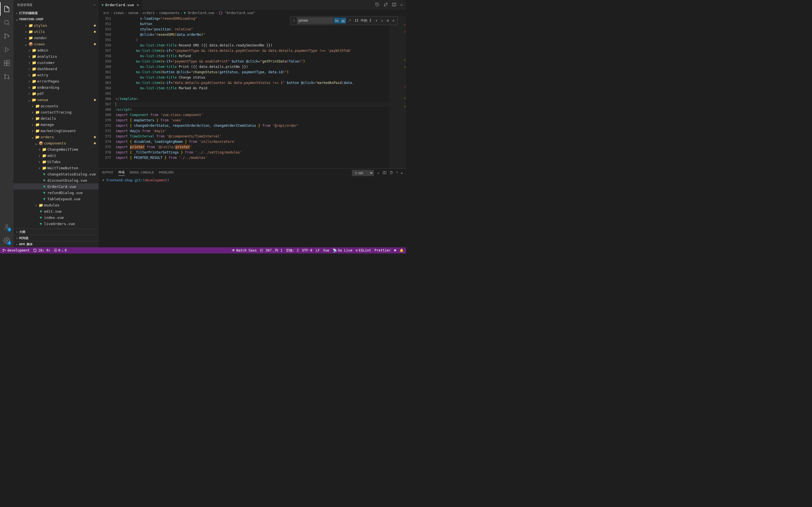 The height and width of the screenshot is (507, 812). What do you see at coordinates (271, 250) in the screenshot?
I see `status-position: 行 367，列 1` at bounding box center [271, 250].